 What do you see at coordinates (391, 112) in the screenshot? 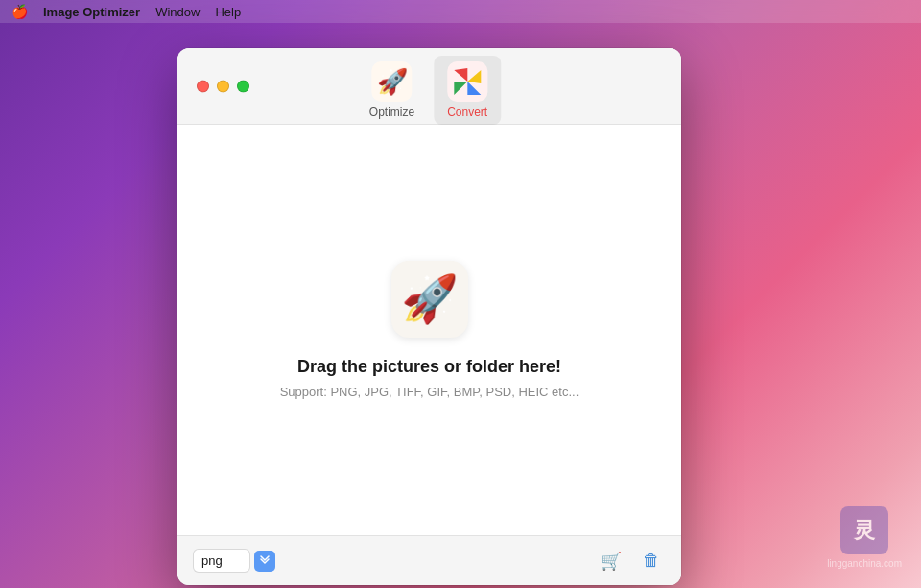
I see `optimize-label: Optimize` at bounding box center [391, 112].